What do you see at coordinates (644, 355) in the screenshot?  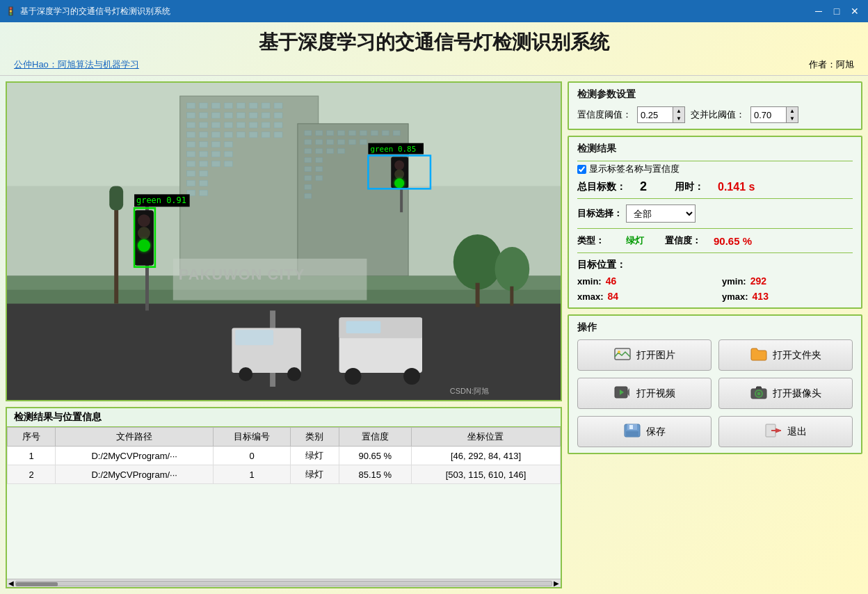 I see `open-image-button: 打开图片` at bounding box center [644, 355].